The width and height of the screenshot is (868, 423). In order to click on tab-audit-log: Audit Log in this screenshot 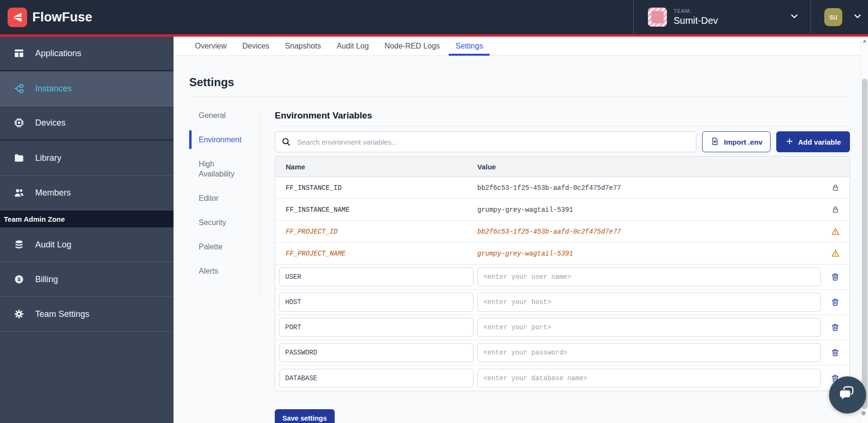, I will do `click(353, 46)`.